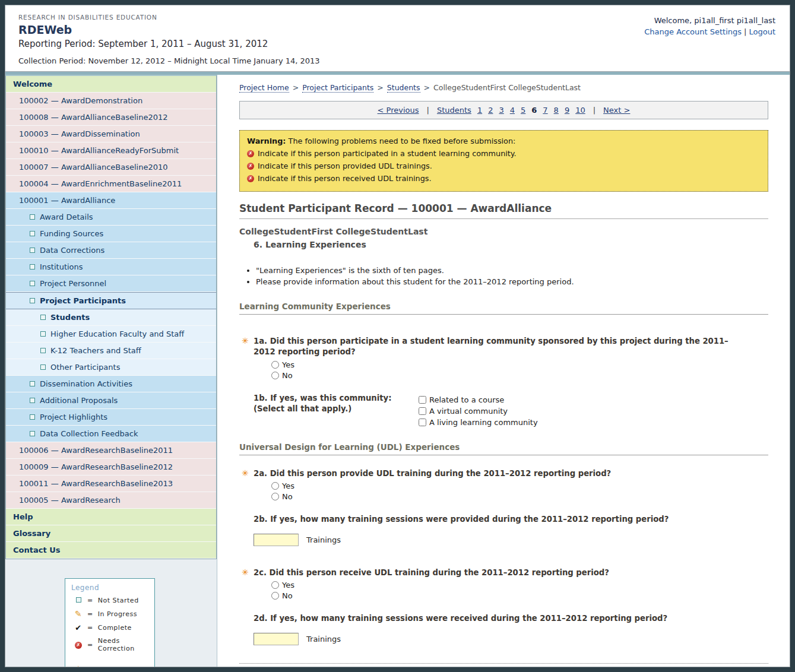 The height and width of the screenshot is (672, 795). Describe the element at coordinates (114, 667) in the screenshot. I see `legend-item-label: Required` at that location.